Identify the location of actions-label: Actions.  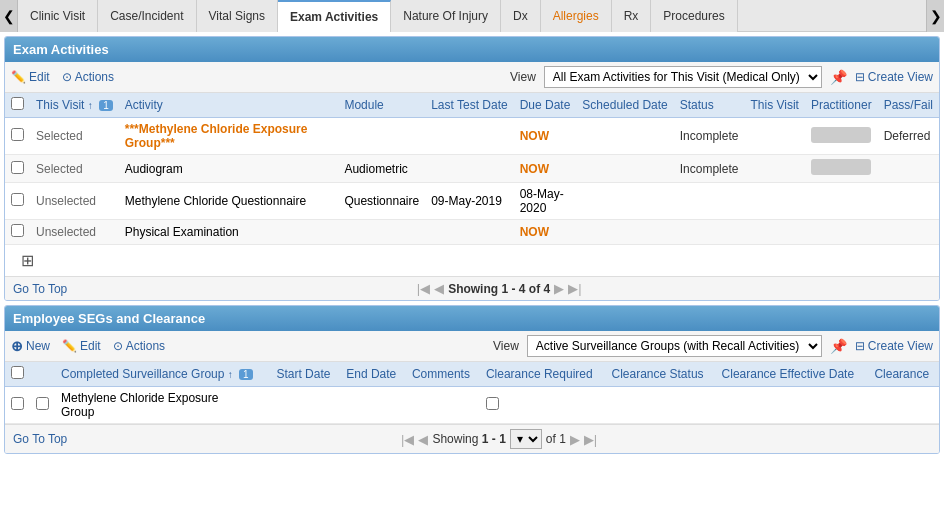
(94, 77).